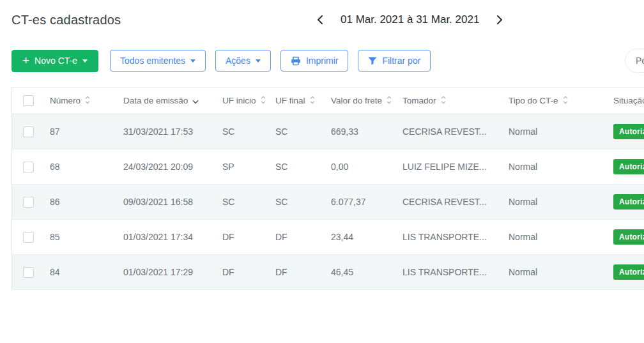  I want to click on column-header-uf_inicio: UF inicio, so click(238, 101).